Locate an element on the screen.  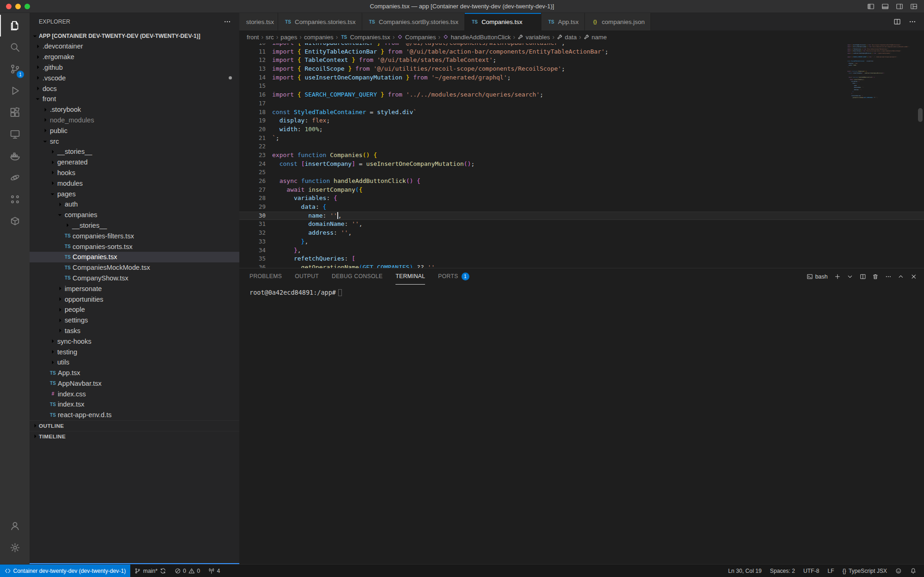
activity-package is located at coordinates (15, 221).